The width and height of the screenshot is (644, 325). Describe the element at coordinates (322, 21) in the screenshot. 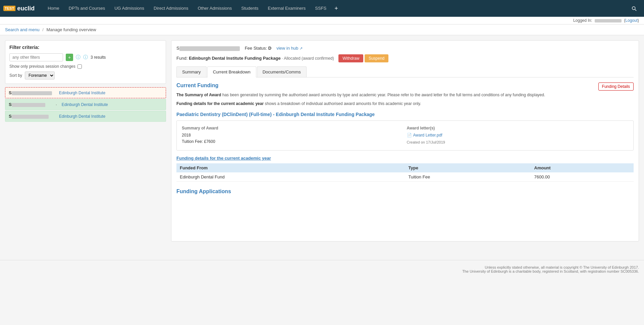

I see `logged-in-bar: Logged In: (Logout)` at that location.